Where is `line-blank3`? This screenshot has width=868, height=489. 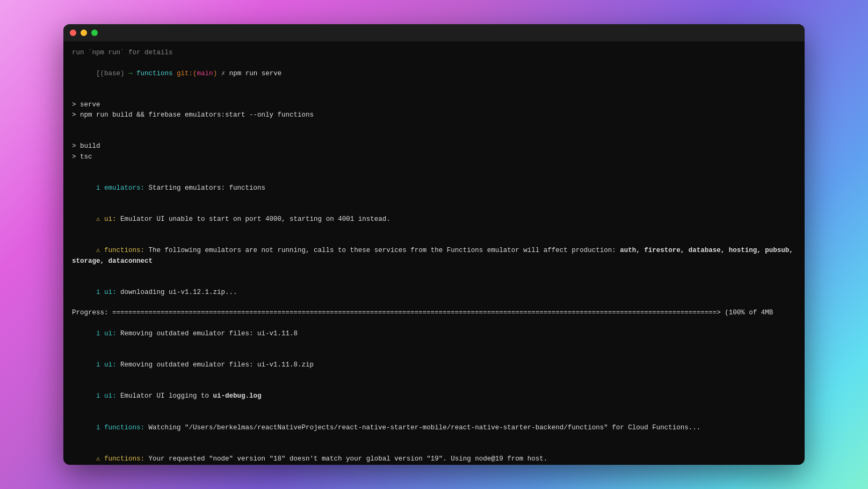
line-blank3 is located at coordinates (434, 136).